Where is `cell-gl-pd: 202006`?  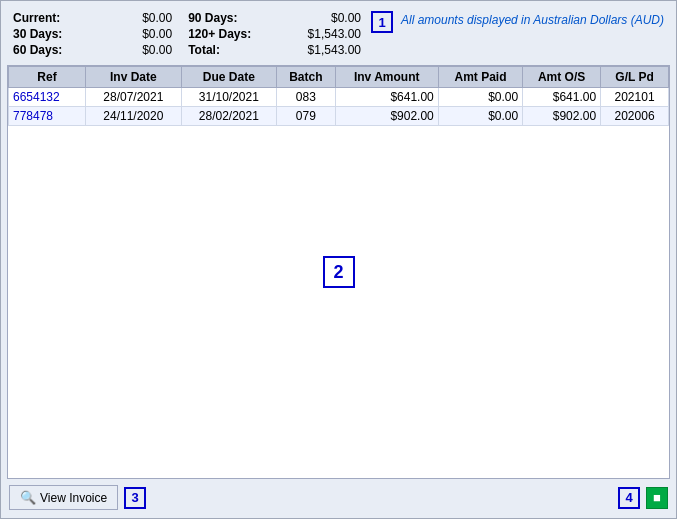
cell-gl-pd: 202006 is located at coordinates (635, 116).